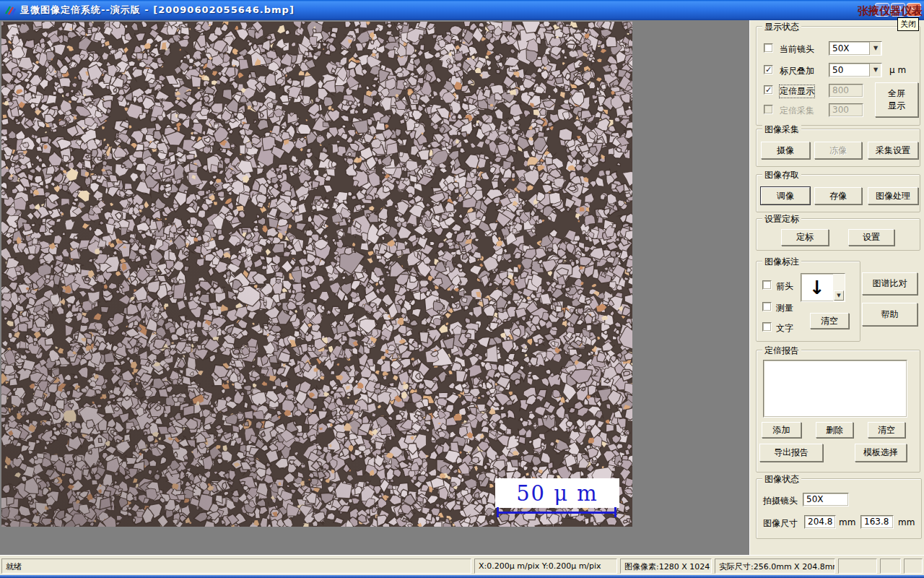  Describe the element at coordinates (897, 105) in the screenshot. I see `fullscreen-button-line2: 显示` at that location.